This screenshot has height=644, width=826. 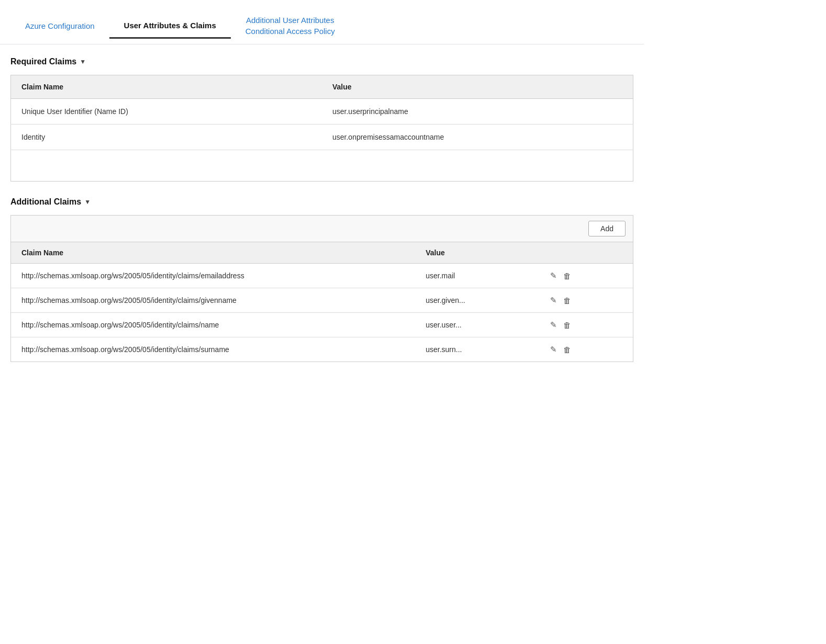 What do you see at coordinates (213, 300) in the screenshot?
I see `additional-claim-name-1: http://schemas.xmlsoap.org/ws/2005/05/id…` at bounding box center [213, 300].